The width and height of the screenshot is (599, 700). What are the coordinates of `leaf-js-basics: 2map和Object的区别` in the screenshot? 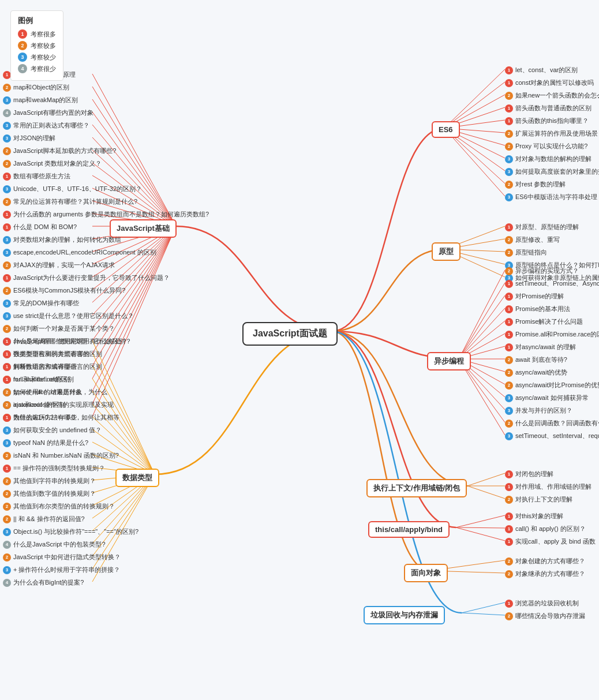 It's located at (36, 88).